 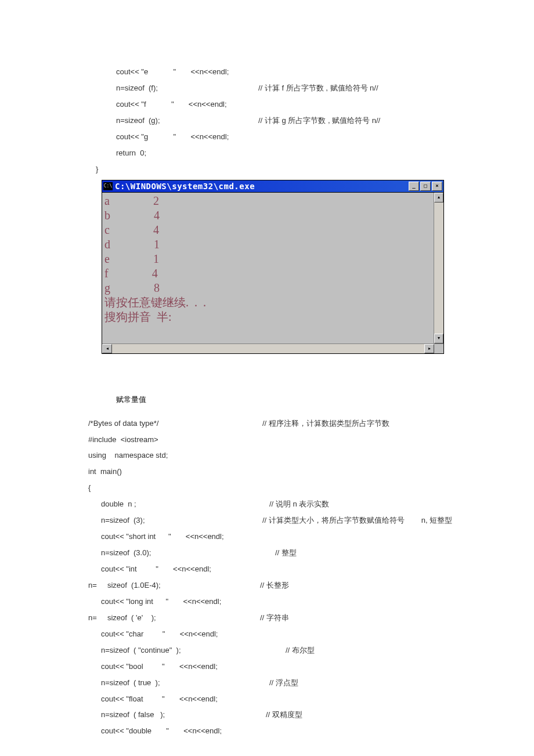 I want to click on code-line: n=sizeof (f);// 计算 f 所占字节数 , 赋值给符号 n//, so click(x=267, y=88).